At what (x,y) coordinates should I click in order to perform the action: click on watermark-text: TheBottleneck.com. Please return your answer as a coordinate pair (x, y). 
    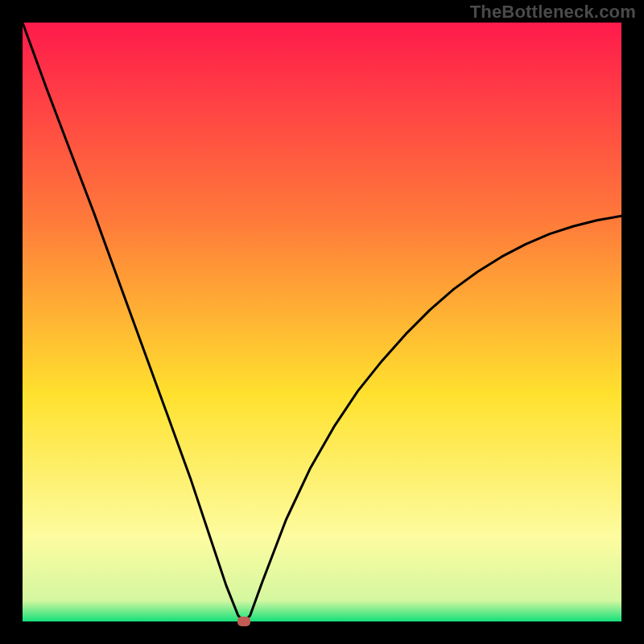
    Looking at the image, I should click on (553, 12).